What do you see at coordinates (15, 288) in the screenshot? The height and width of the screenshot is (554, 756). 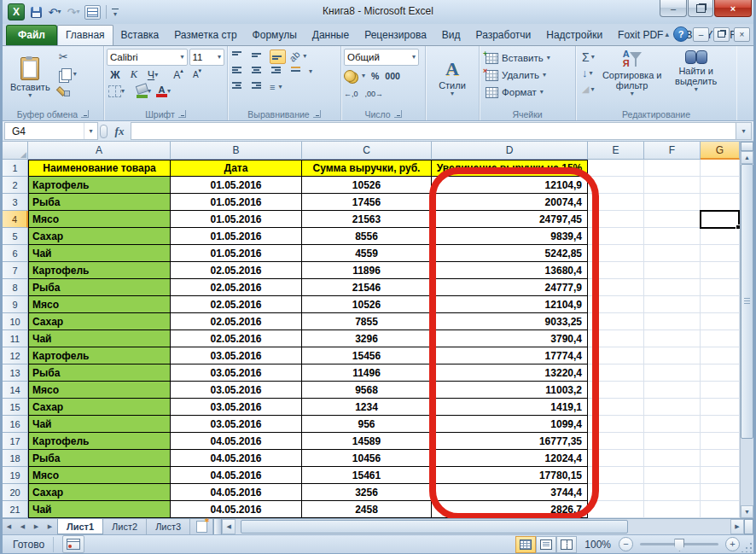 I see `row-header-8: 8` at bounding box center [15, 288].